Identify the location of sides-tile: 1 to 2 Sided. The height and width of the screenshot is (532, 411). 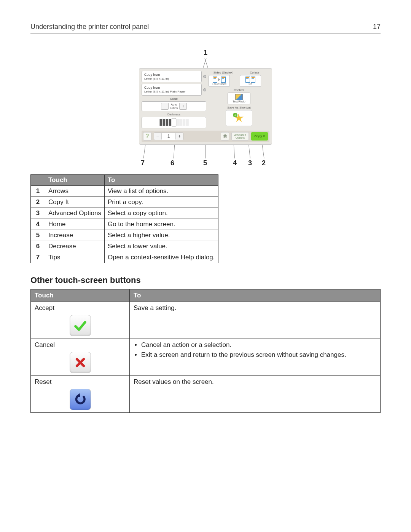
(219, 81).